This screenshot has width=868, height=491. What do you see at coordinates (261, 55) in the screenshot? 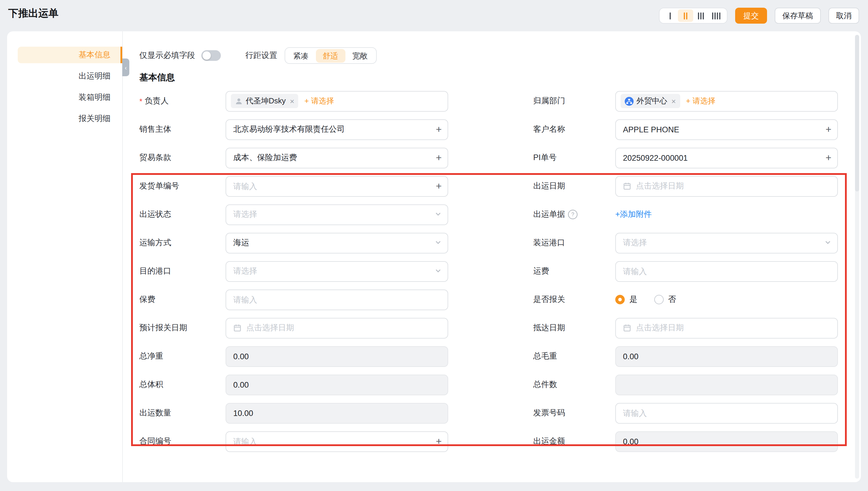
I see `row-spacing-label: 行距设置` at bounding box center [261, 55].